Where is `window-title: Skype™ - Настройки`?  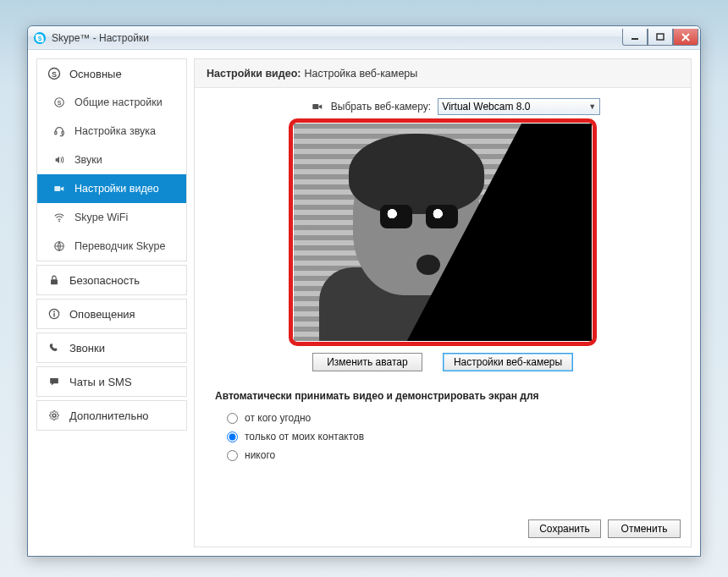 window-title: Skype™ - Настройки is located at coordinates (337, 38).